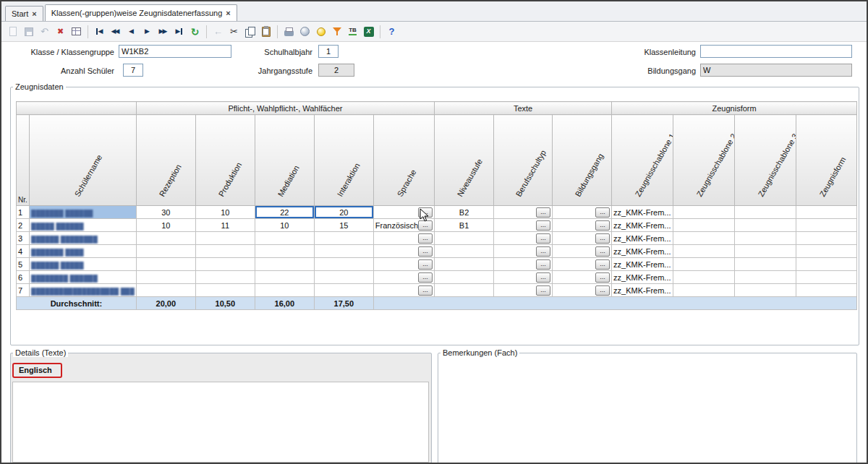 This screenshot has width=868, height=464. Describe the element at coordinates (141, 13) in the screenshot. I see `tab-zeugnisdatenerfassung: Klassen(-gruppen)weise Zeugnisdatenerfas…` at that location.